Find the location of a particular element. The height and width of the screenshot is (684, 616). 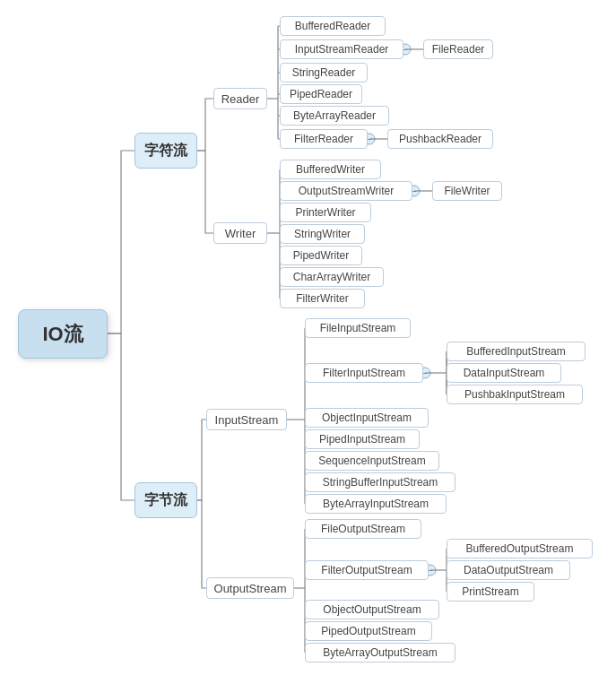

node-objectinputstream: ObjectInputStream is located at coordinates (367, 418).